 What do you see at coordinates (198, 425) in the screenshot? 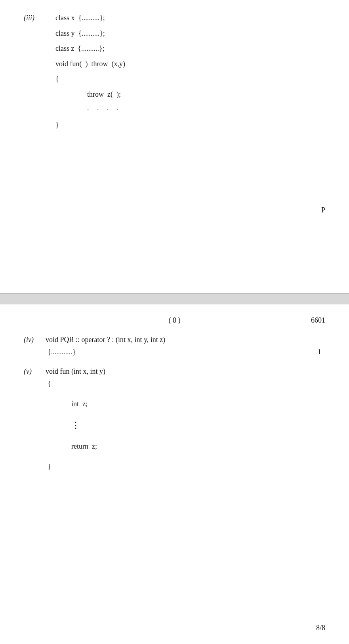
I see `section-v-vdots: ⋮ ı` at bounding box center [198, 425].